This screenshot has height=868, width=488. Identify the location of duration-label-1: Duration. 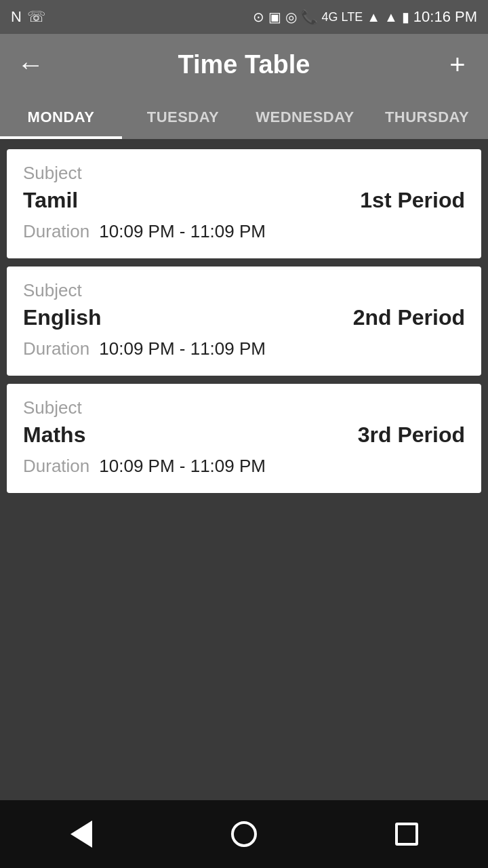
(56, 232).